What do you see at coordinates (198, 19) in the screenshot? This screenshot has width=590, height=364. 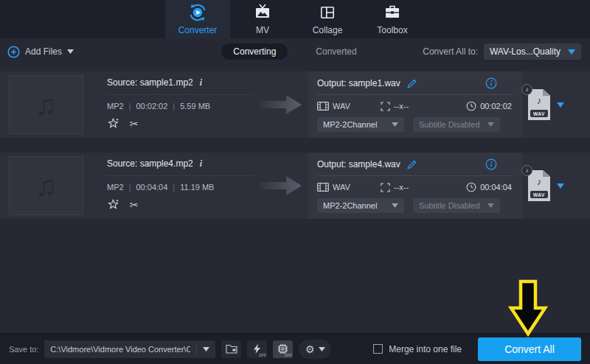 I see `tab-converter: Converter` at bounding box center [198, 19].